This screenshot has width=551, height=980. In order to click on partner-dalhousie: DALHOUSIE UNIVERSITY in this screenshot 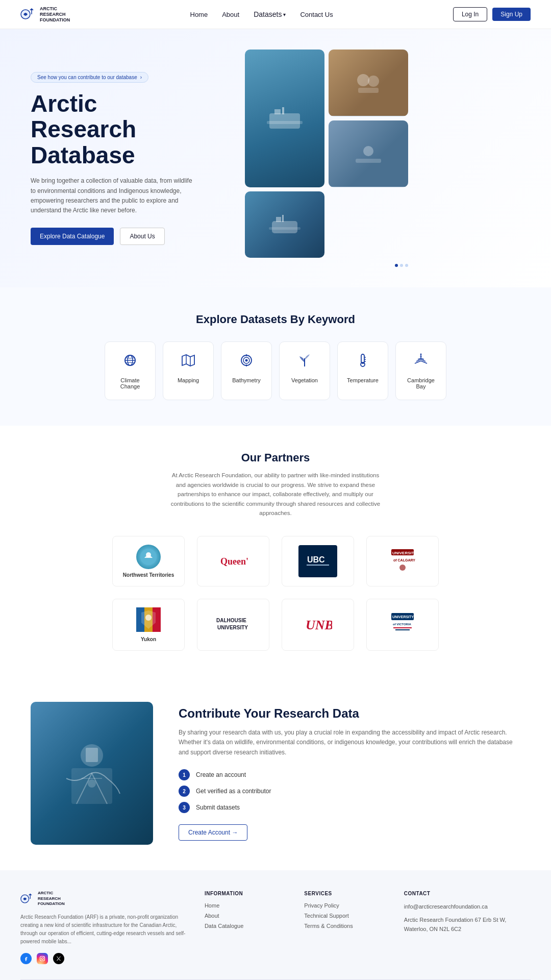, I will do `click(233, 625)`.